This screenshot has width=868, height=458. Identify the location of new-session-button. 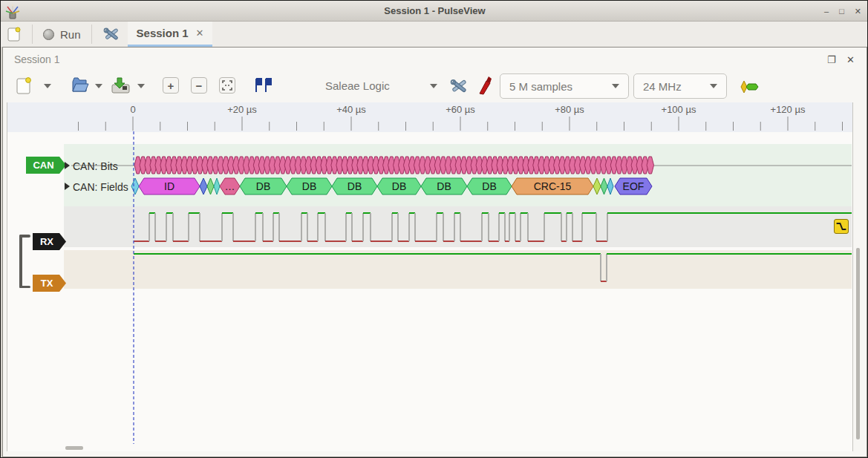
(14, 34).